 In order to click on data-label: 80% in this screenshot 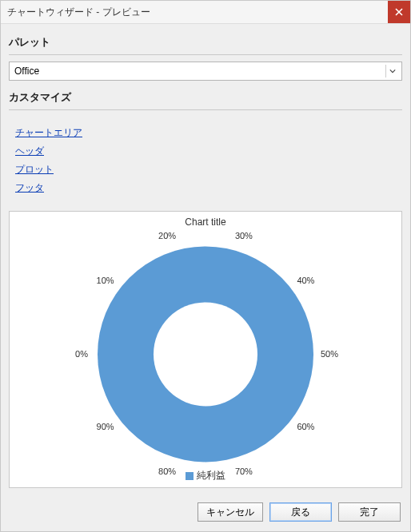, I will do `click(167, 471)`.